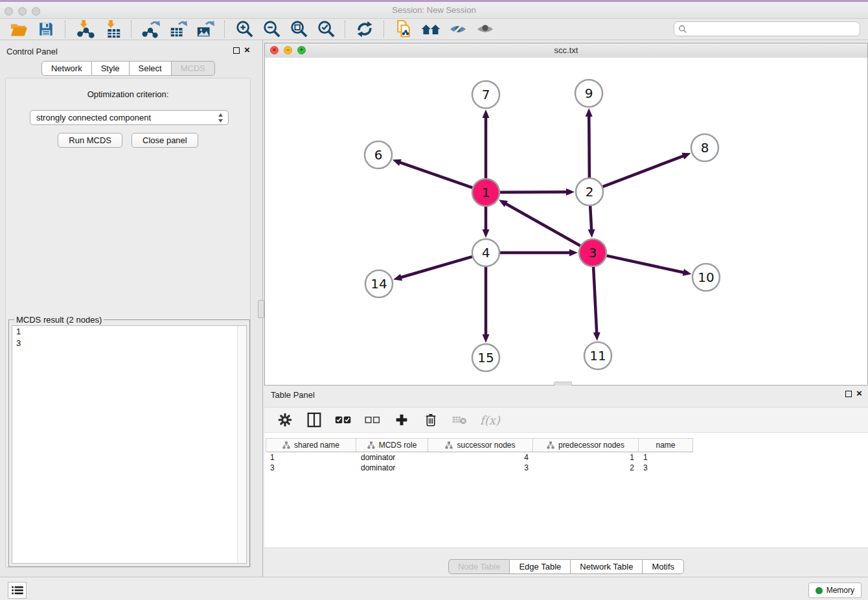 The width and height of the screenshot is (868, 600). I want to click on table-row: 1 dominator 4 1 1, so click(479, 457).